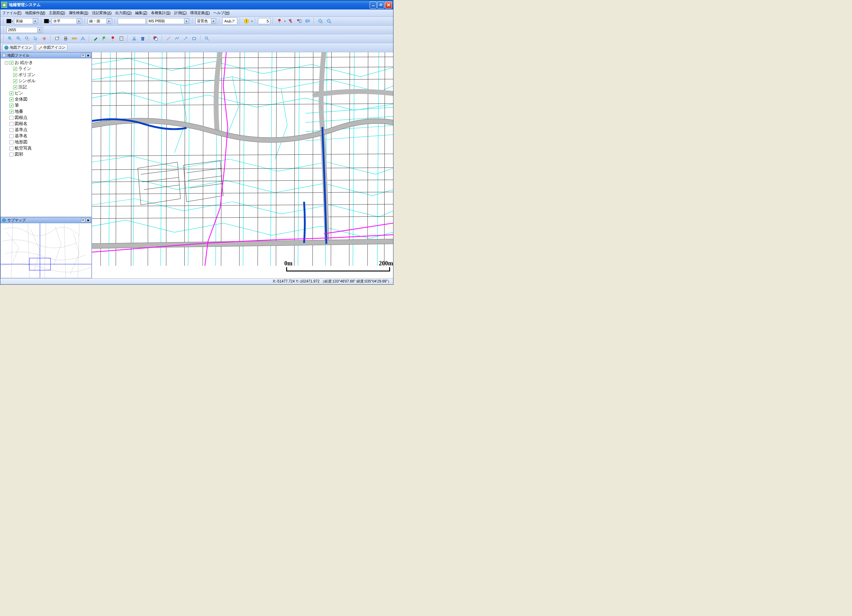 The image size is (852, 616). Describe the element at coordinates (156, 38) in the screenshot. I see `bring-front-icon` at that location.